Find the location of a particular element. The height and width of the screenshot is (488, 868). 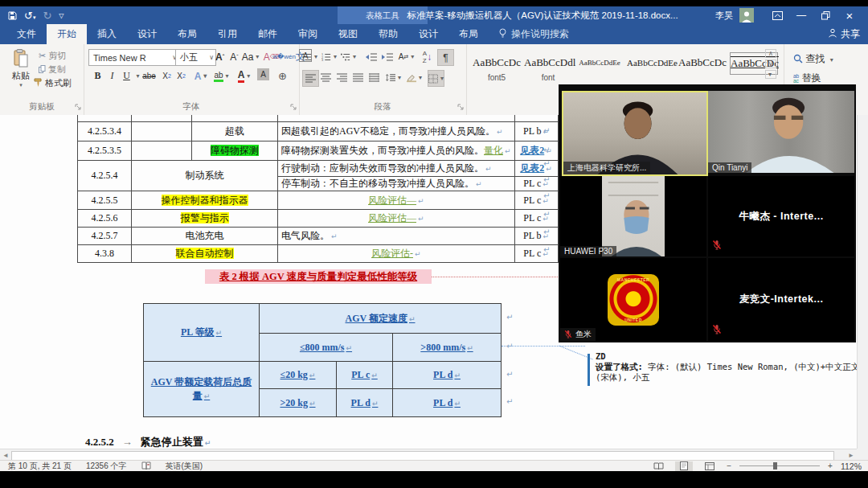

bullets-icon: ▾ is located at coordinates (310, 56).